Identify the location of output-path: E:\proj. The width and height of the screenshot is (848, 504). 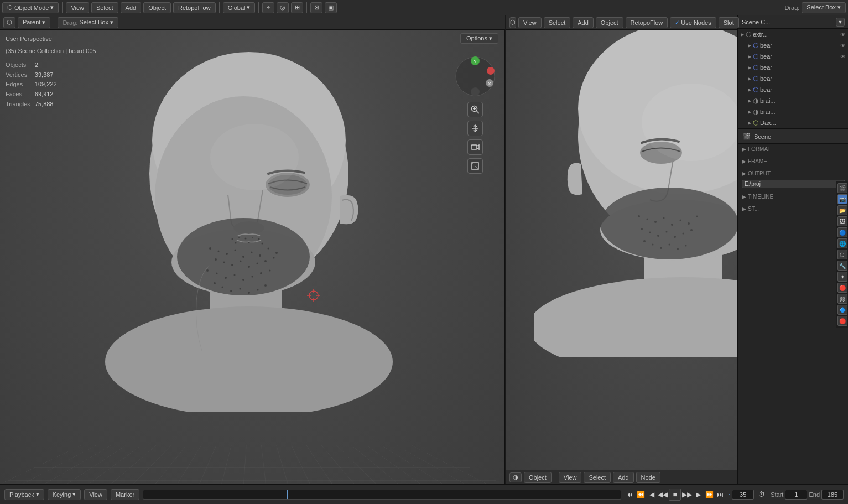
(793, 184).